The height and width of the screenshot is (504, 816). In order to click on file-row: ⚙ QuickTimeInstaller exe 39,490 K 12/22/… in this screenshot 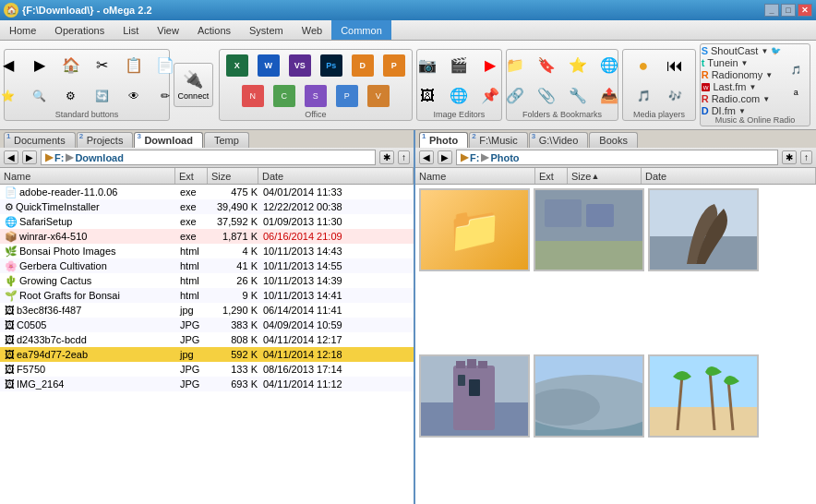, I will do `click(207, 207)`.